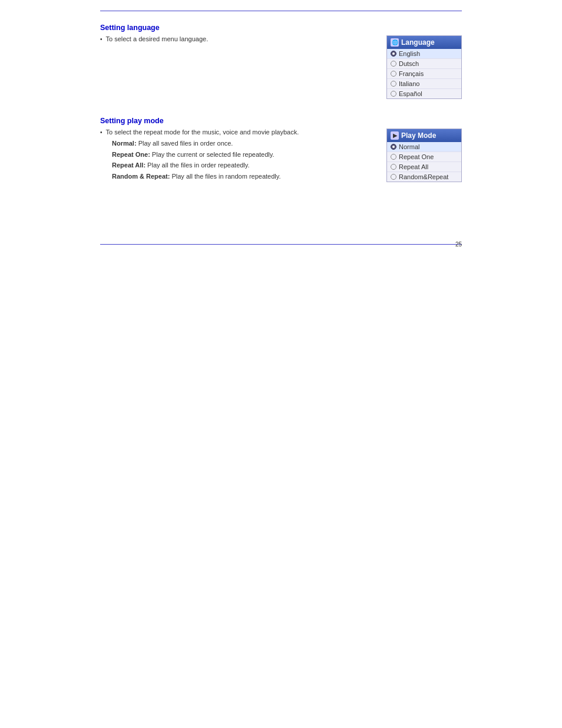 The image size is (562, 728). Describe the element at coordinates (424, 156) in the screenshot. I see `playmode-widget: ▶ Play Mode Normal Repeat One` at that location.